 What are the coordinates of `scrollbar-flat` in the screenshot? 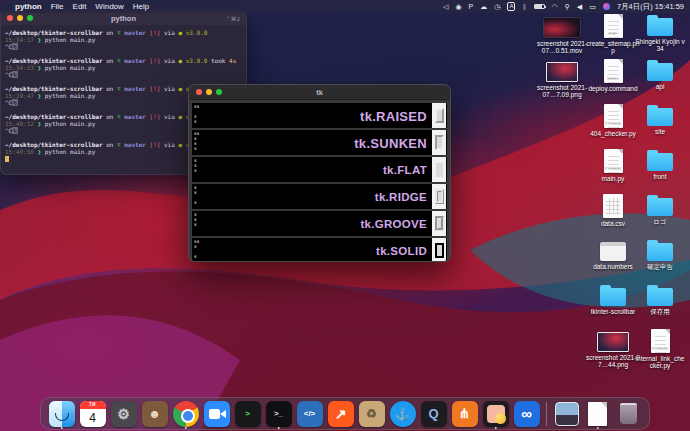 It's located at (439, 170).